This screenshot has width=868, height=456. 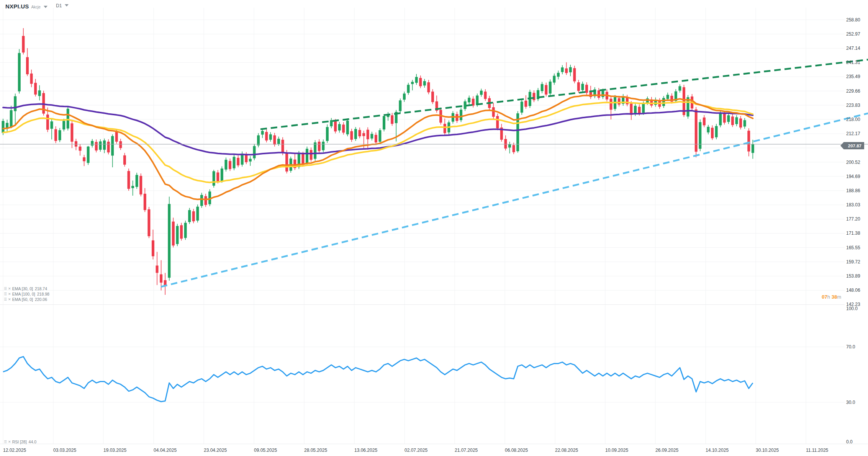 What do you see at coordinates (20, 442) in the screenshot?
I see `indicator-label: RSI [28]` at bounding box center [20, 442].